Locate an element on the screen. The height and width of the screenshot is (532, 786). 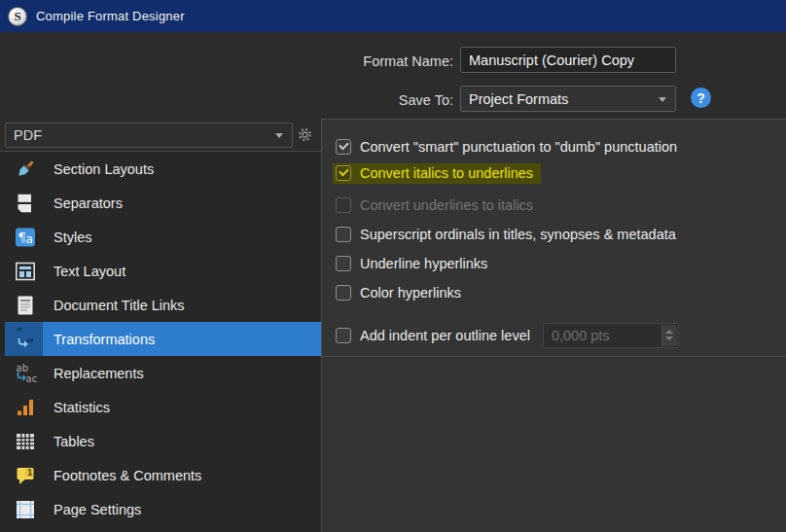
format-target-select: PDF is located at coordinates (149, 135).